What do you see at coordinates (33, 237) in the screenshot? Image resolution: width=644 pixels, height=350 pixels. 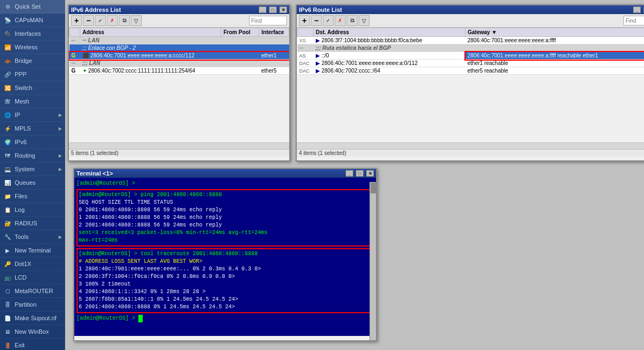 I see `sidebar-item-tools: 🔧 Tools ▶` at bounding box center [33, 237].